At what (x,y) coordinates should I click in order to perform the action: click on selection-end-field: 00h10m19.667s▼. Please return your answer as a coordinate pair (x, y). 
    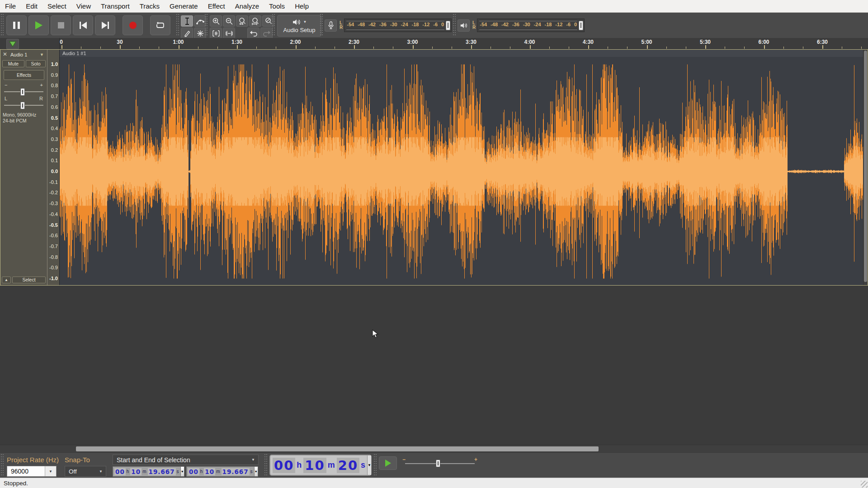
    Looking at the image, I should click on (222, 472).